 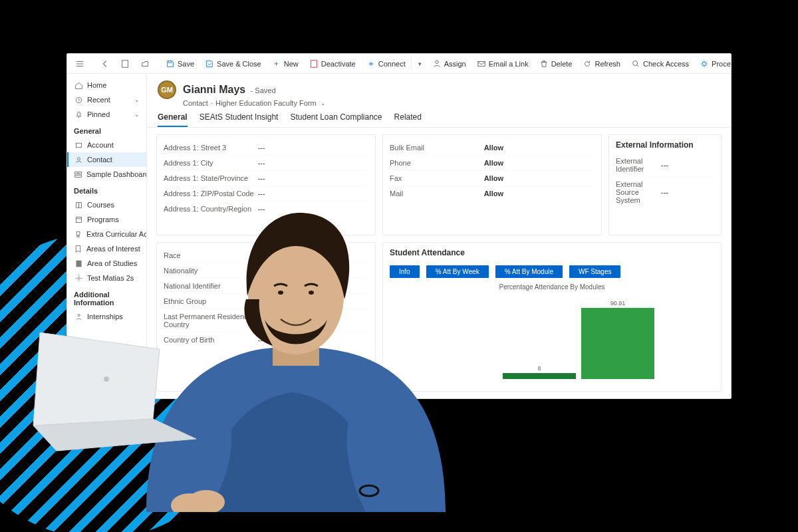 What do you see at coordinates (437, 163) in the screenshot?
I see `field-label: Phone` at bounding box center [437, 163].